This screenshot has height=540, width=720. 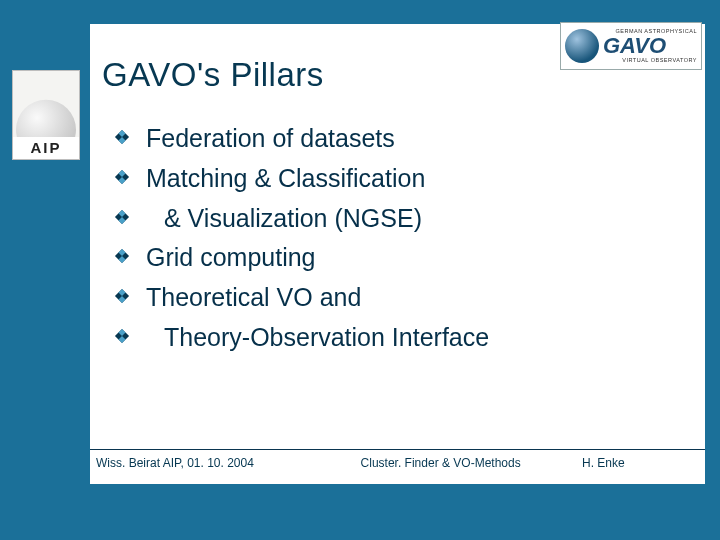 I want to click on bullet-text: Federation of datasets, so click(x=270, y=139).